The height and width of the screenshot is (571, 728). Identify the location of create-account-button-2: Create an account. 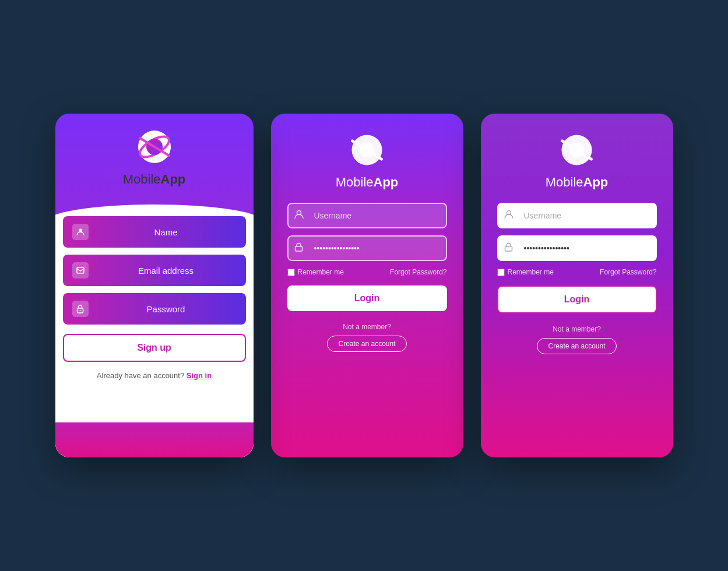
(367, 344).